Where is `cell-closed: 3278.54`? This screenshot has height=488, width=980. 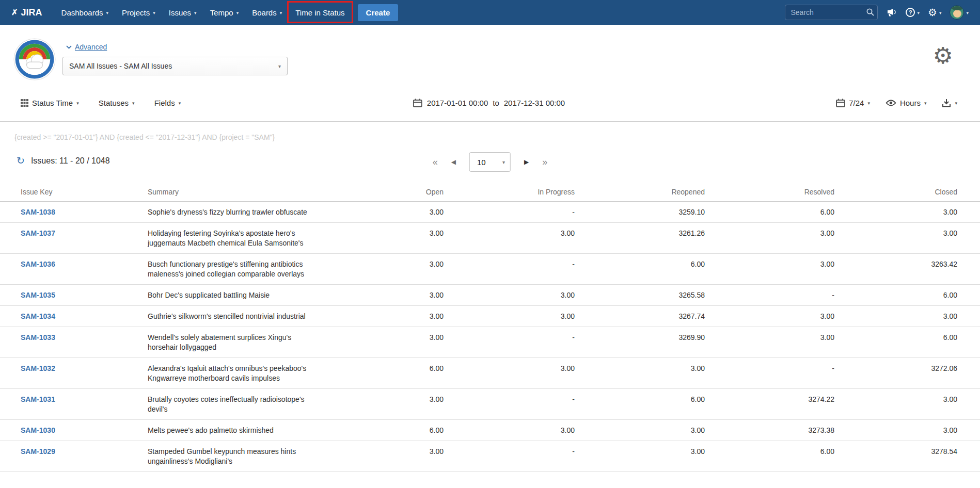
cell-closed: 3278.54 is located at coordinates (907, 457).